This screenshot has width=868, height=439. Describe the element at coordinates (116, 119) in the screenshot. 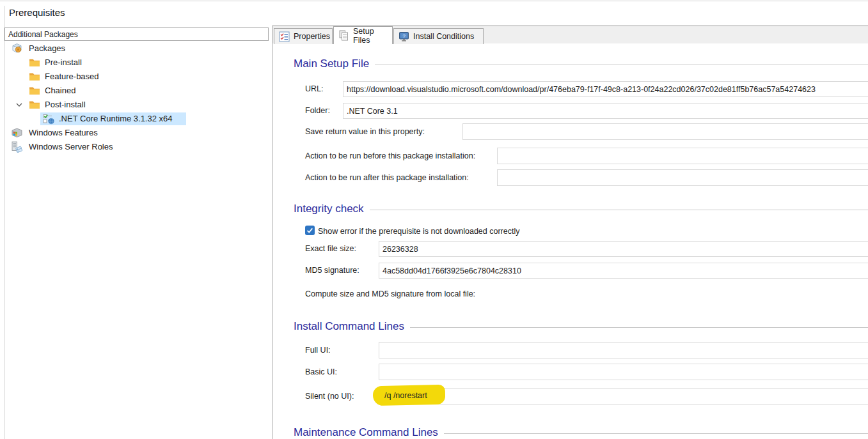

I see `tree-item-label: .NET Core Runtime 3.1.32 x64` at that location.